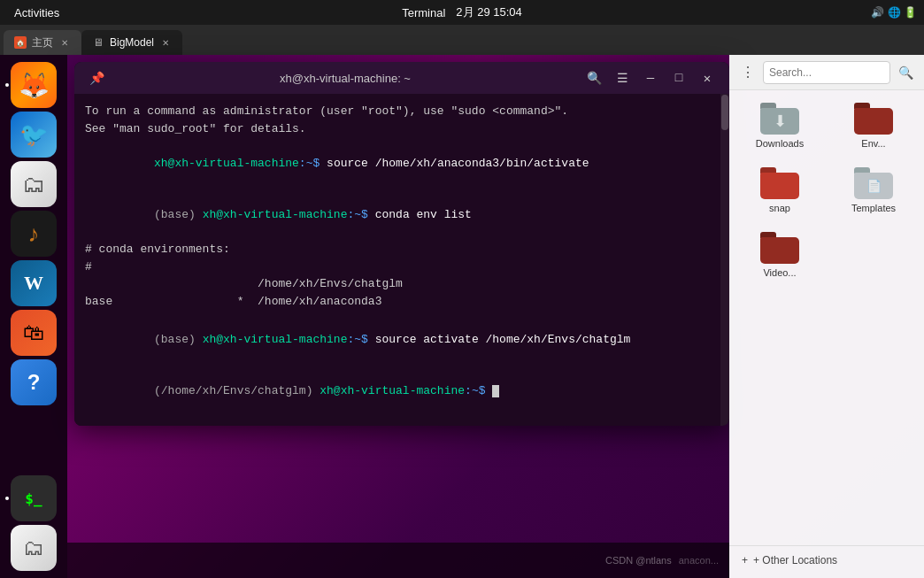 The width and height of the screenshot is (924, 578). I want to click on term-line-10: (base) xh@xh-virtual-machine:~$ source a…, so click(402, 340).